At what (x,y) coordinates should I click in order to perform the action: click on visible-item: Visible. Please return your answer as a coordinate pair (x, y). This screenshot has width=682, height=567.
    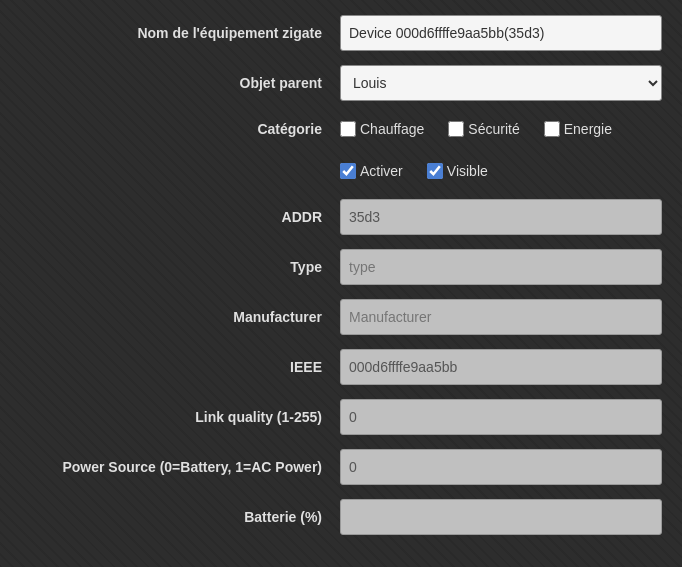
    Looking at the image, I should click on (458, 171).